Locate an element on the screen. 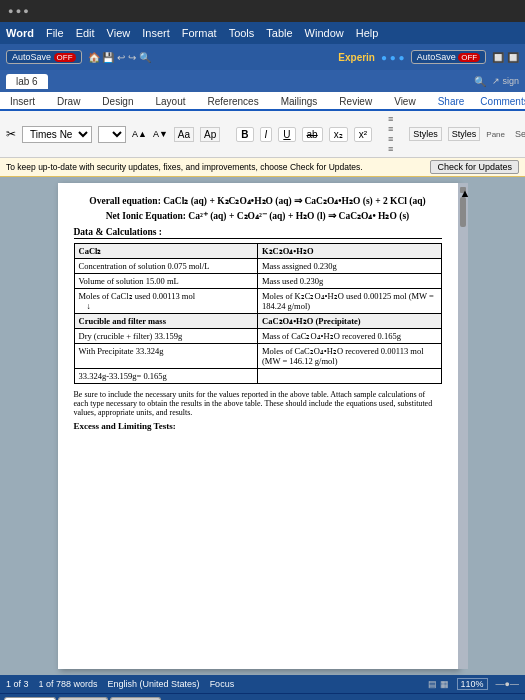 This screenshot has width=525, height=700. menu-format: Format is located at coordinates (200, 33).